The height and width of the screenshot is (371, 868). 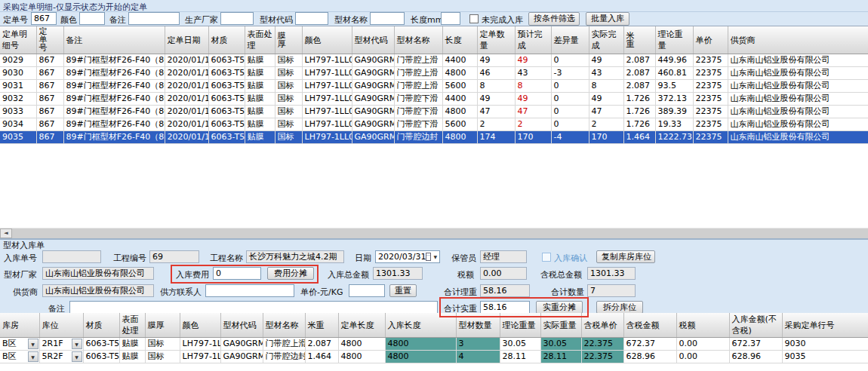 What do you see at coordinates (101, 344) in the screenshot?
I see `inbound-cell: 6063-T5` at bounding box center [101, 344].